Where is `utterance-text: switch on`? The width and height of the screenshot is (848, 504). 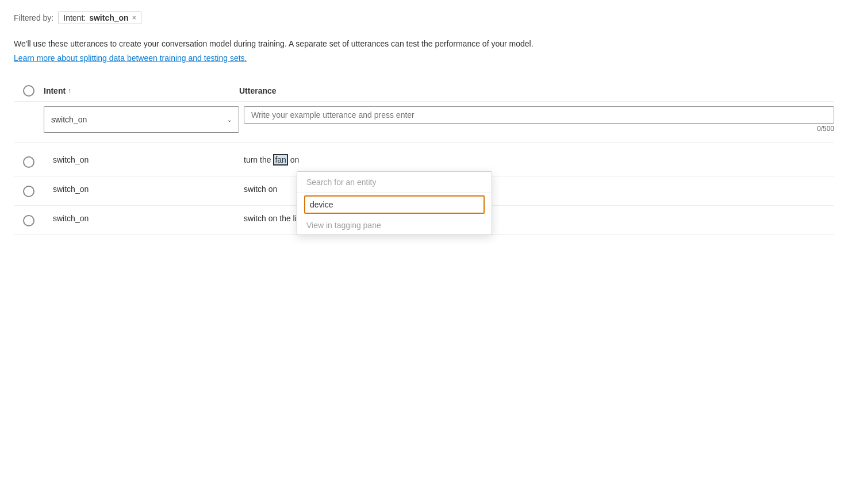
utterance-text: switch on is located at coordinates (260, 189).